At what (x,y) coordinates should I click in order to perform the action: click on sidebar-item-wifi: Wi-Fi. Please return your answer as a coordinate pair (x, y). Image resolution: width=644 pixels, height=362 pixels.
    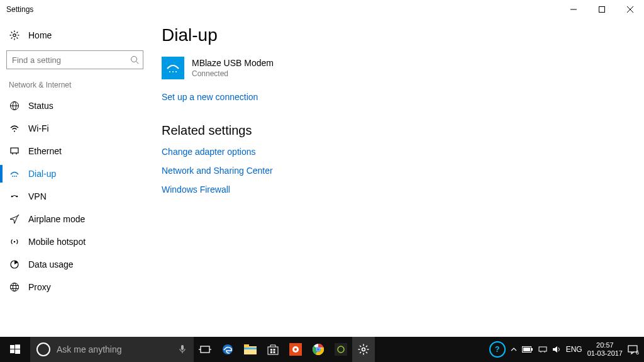
    Looking at the image, I should click on (77, 128).